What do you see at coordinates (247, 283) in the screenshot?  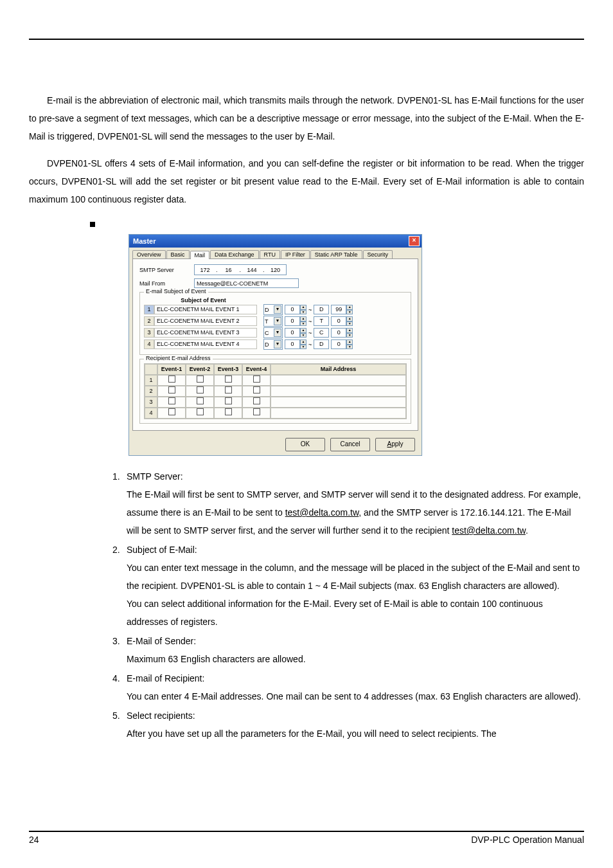 I see `mail-from-input` at bounding box center [247, 283].